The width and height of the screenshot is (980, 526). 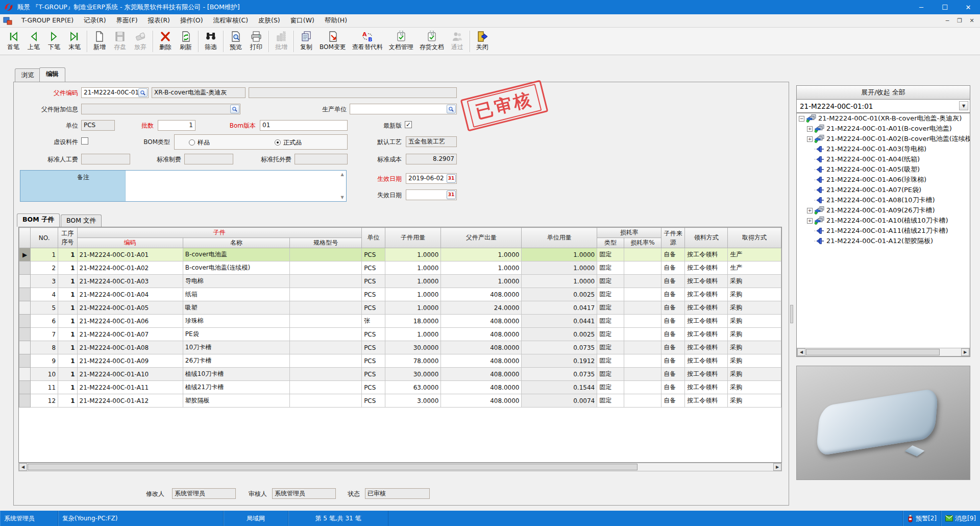 I want to click on tree-node-5: 21-M2224-00C-01-A05(吸塑), so click(x=883, y=170).